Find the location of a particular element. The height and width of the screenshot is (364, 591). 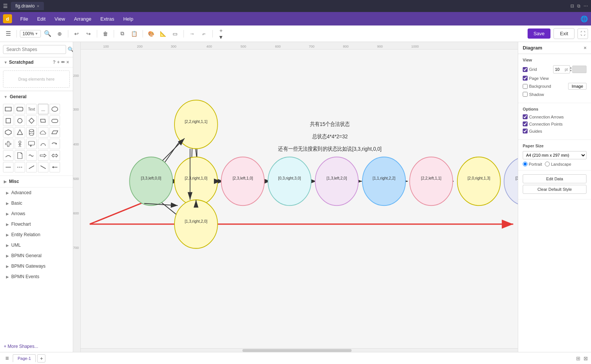

shape-rounded-rect2 is located at coordinates (55, 121).